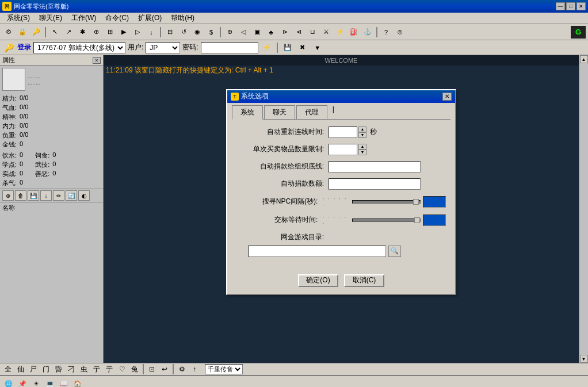 Image resolution: width=588 pixels, height=387 pixels. What do you see at coordinates (318, 48) in the screenshot?
I see `dropdown-button: ▼` at bounding box center [318, 48].